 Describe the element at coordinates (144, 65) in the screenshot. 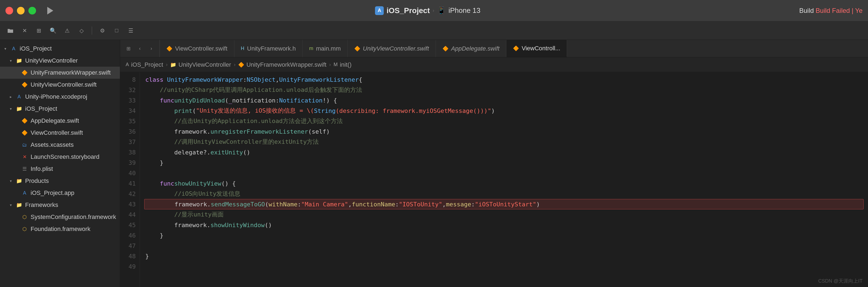

I see `breadcrumb-project-icon: A iOS_Project` at that location.